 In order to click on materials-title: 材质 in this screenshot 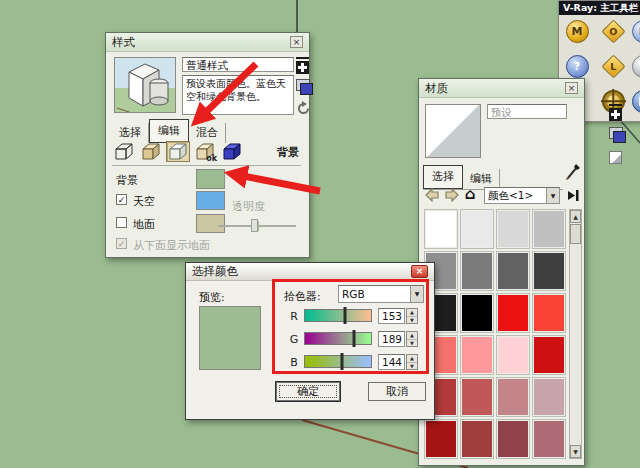, I will do `click(436, 88)`.